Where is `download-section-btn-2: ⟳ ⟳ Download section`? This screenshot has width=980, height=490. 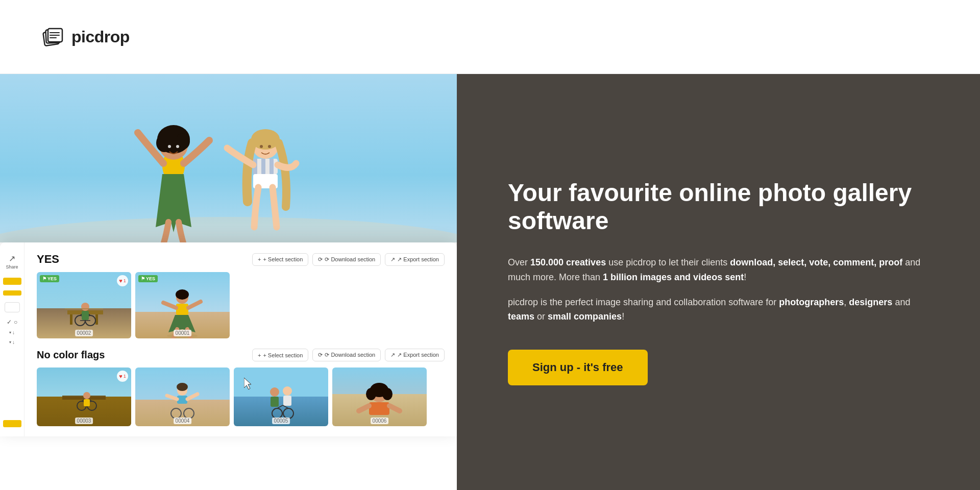
download-section-btn-2: ⟳ ⟳ Download section is located at coordinates (347, 355).